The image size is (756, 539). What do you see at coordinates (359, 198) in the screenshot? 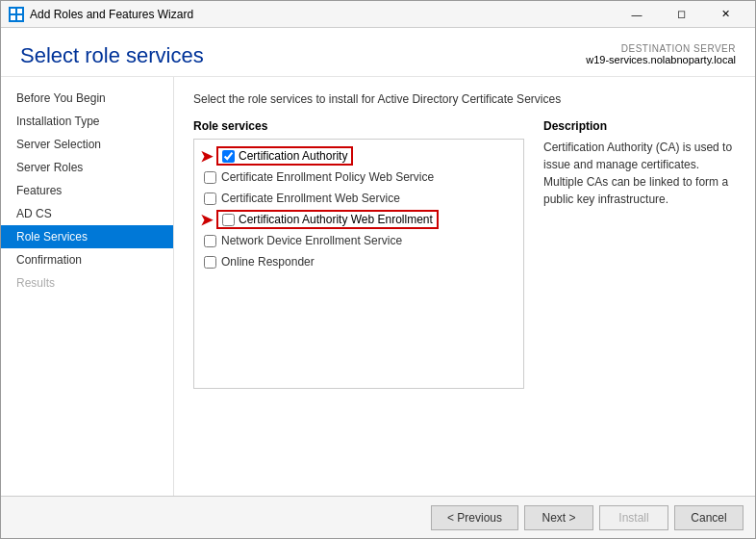
I see `role-item-cert-enrollment-web: Certificate Enrollment Web Service` at bounding box center [359, 198].